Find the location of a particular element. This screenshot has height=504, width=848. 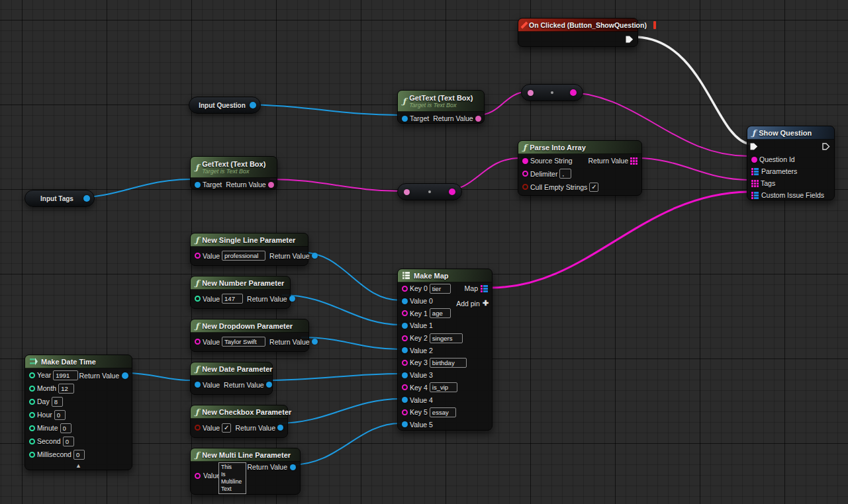

wire-makemap-to-customissuefields is located at coordinates (620, 239).